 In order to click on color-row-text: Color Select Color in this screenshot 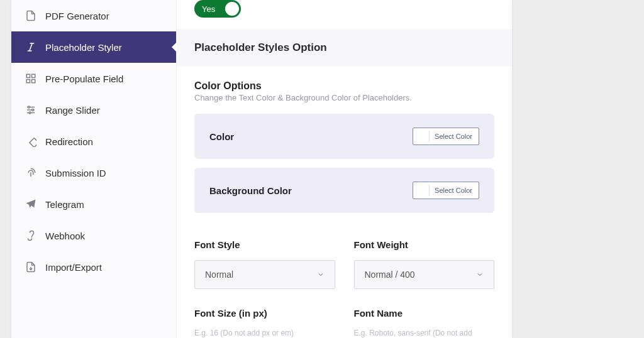, I will do `click(345, 136)`.